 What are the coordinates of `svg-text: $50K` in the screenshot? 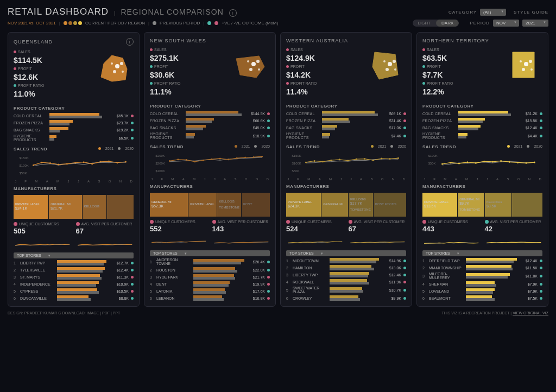 It's located at (23, 173).